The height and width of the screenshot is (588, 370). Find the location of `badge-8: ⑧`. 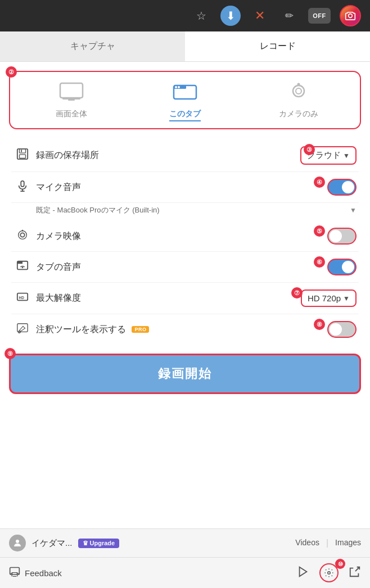

badge-8: ⑧ is located at coordinates (319, 324).